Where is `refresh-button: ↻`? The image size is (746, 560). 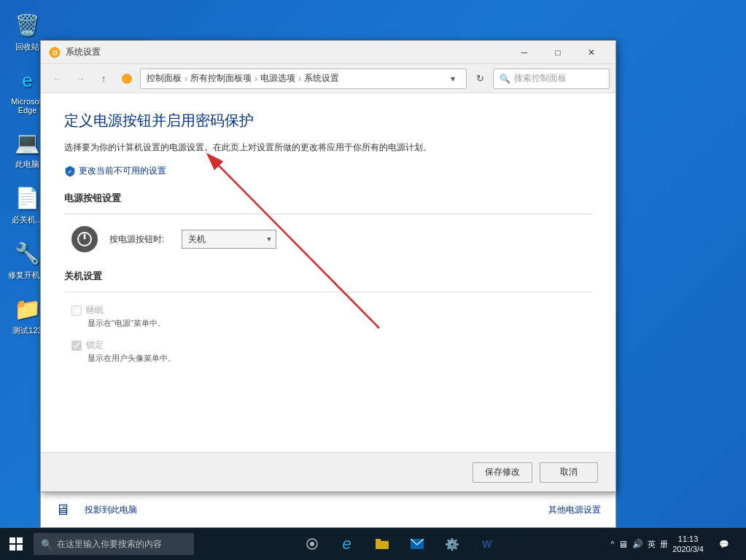 refresh-button: ↻ is located at coordinates (480, 79).